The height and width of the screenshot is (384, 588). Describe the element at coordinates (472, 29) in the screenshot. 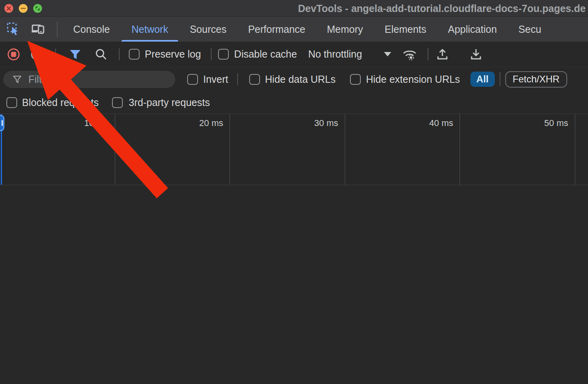

I see `tab-application: Application` at that location.